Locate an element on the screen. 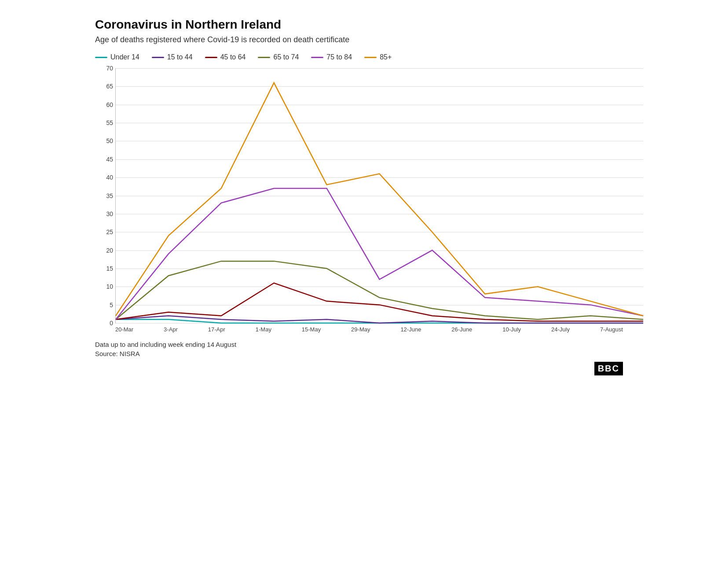 This screenshot has width=718, height=588. bbc-logo: BBC is located at coordinates (359, 369).